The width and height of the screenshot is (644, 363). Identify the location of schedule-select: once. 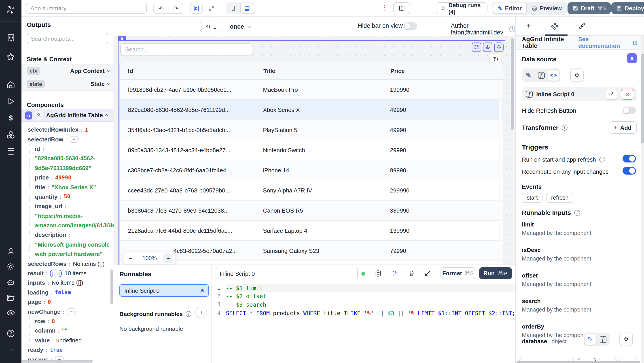
(240, 27).